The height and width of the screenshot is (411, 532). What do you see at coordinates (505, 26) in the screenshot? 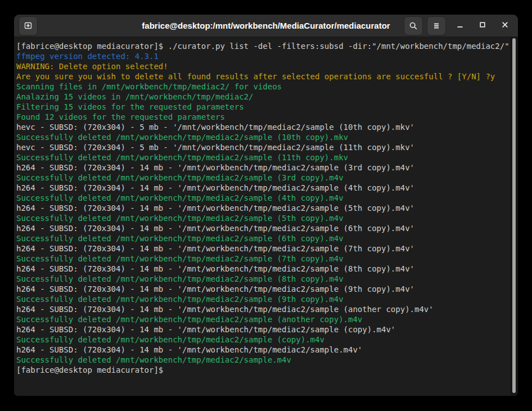
I see `close-button` at bounding box center [505, 26].